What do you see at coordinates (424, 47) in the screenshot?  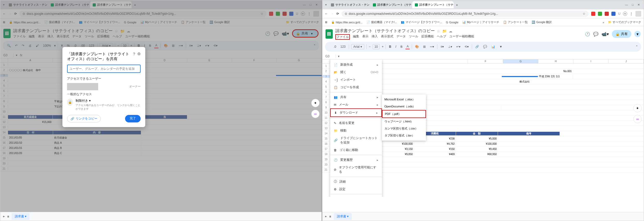 I see `borders-button: ⊞` at bounding box center [424, 47].